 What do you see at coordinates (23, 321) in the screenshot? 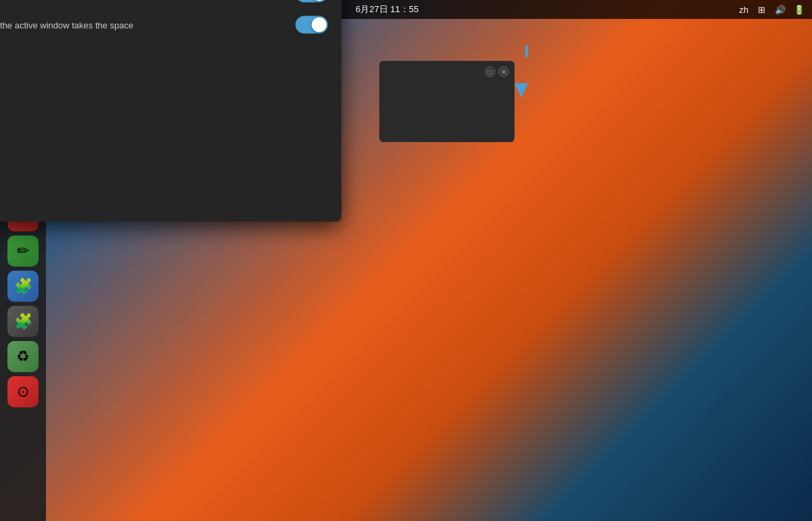
I see `sidebar-item-extension: 🧩` at bounding box center [23, 321].